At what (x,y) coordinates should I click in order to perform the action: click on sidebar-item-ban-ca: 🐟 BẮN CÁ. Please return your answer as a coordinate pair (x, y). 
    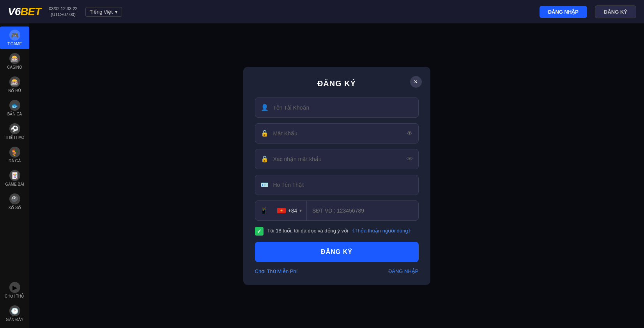
    Looking at the image, I should click on (15, 108).